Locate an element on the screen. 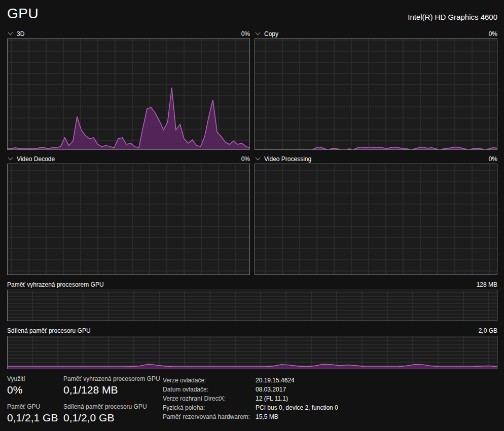  dedicated-memory-graph is located at coordinates (253, 305).